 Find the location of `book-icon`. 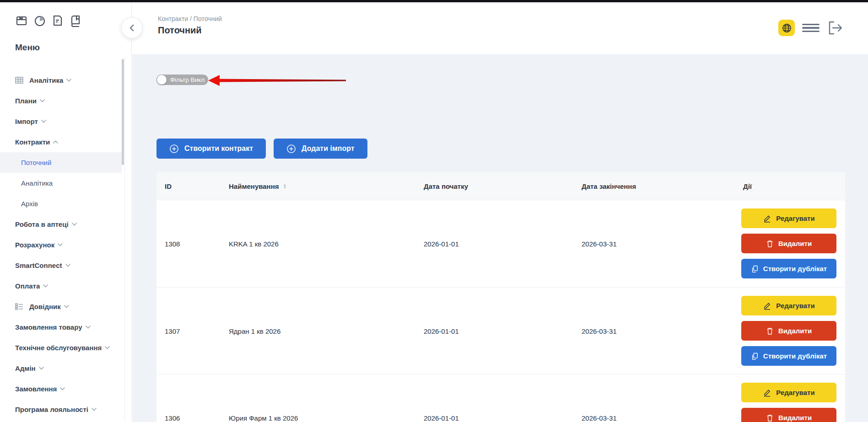

book-icon is located at coordinates (75, 21).